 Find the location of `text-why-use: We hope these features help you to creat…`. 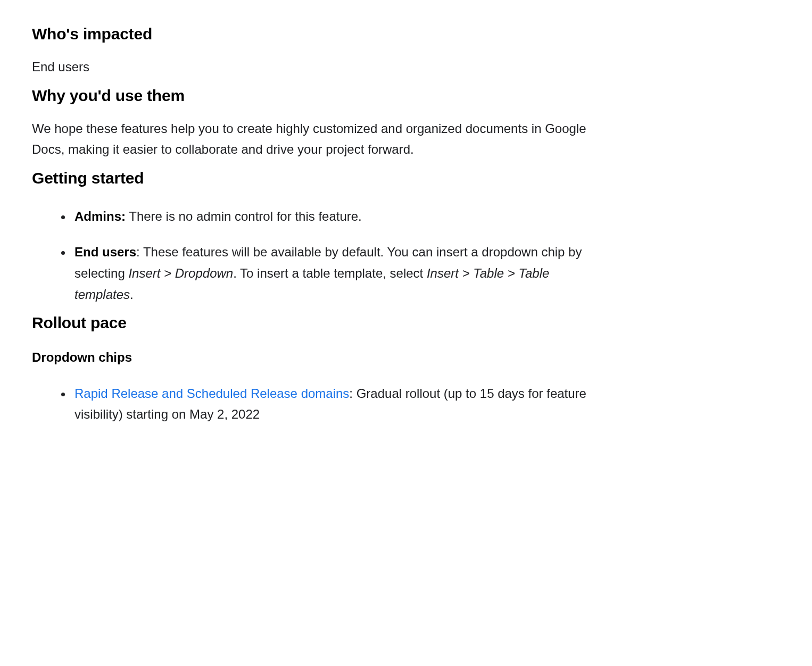

text-why-use: We hope these features help you to creat… is located at coordinates (311, 139).